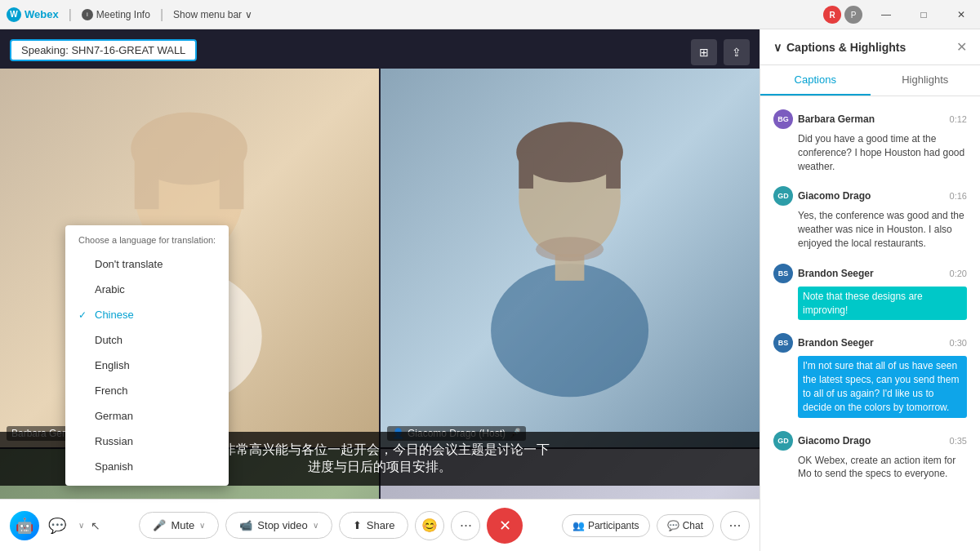 The width and height of the screenshot is (980, 551). What do you see at coordinates (147, 441) in the screenshot?
I see `language-item-russian: Russian` at bounding box center [147, 441].